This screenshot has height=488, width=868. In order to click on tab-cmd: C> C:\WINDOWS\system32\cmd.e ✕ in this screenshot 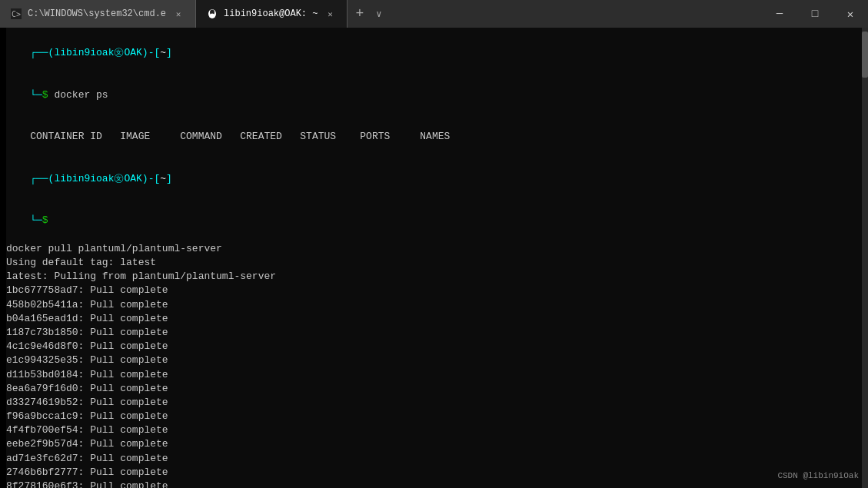, I will do `click(98, 14)`.